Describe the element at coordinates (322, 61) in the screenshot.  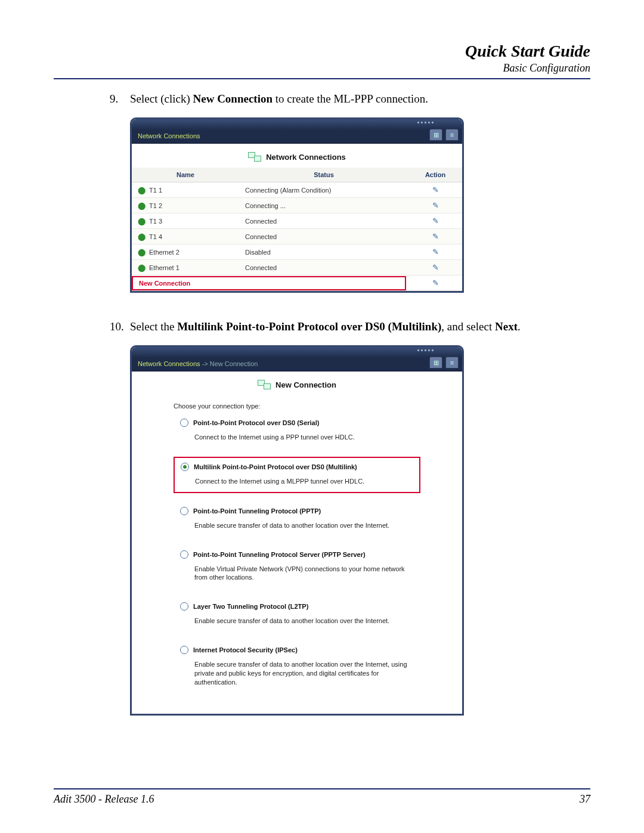
I see `page-header: Quick Start Guide Basic Configuration` at that location.